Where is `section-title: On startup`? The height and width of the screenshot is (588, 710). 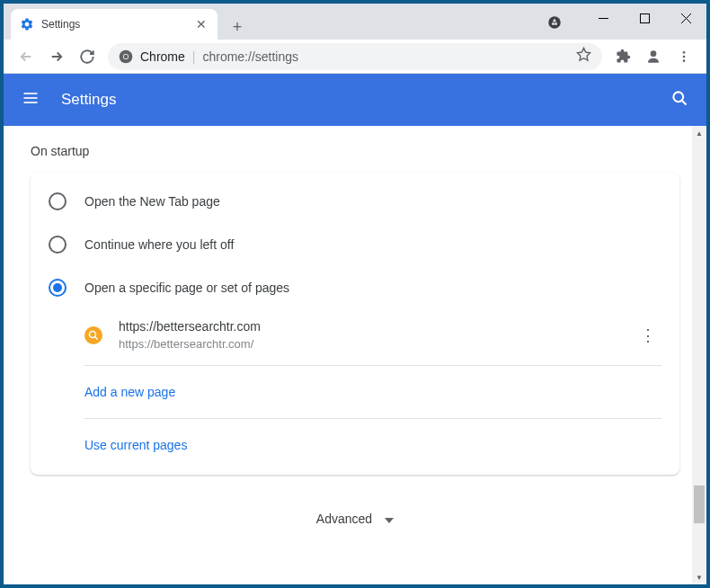 section-title: On startup is located at coordinates (355, 151).